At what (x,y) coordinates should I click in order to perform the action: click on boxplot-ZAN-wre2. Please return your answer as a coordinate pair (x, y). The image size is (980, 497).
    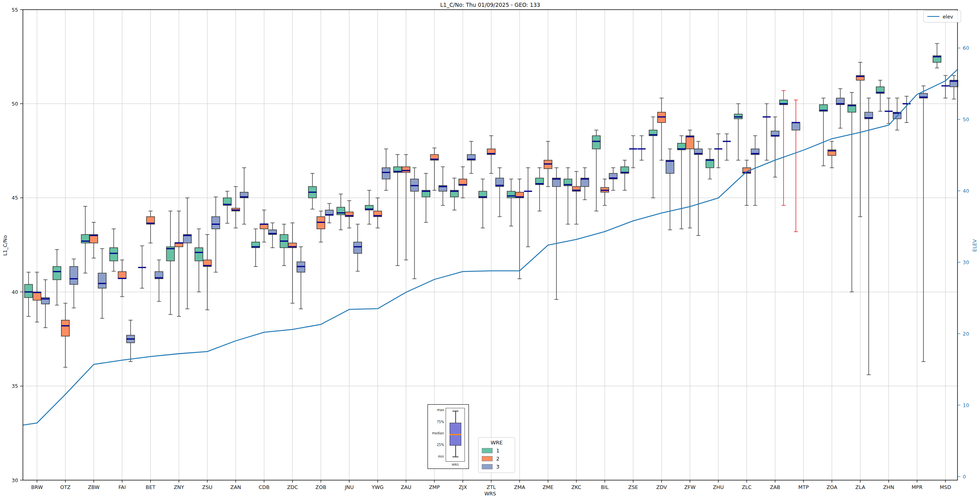
    Looking at the image, I should click on (236, 207).